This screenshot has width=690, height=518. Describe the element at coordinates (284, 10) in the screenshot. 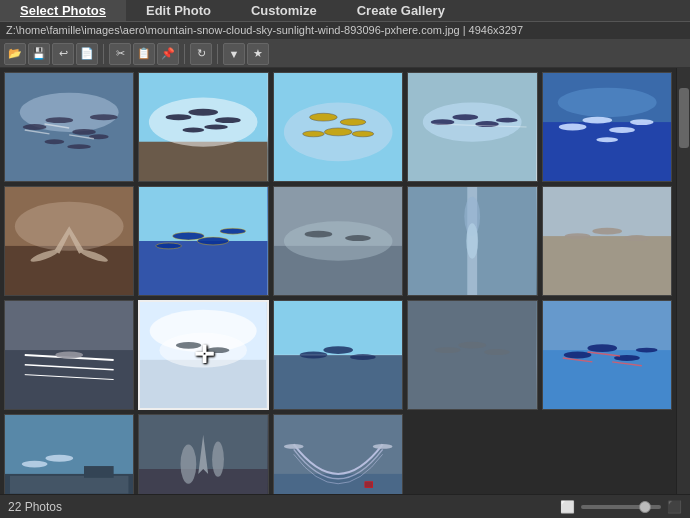

I see `nav-customize: Customize` at that location.